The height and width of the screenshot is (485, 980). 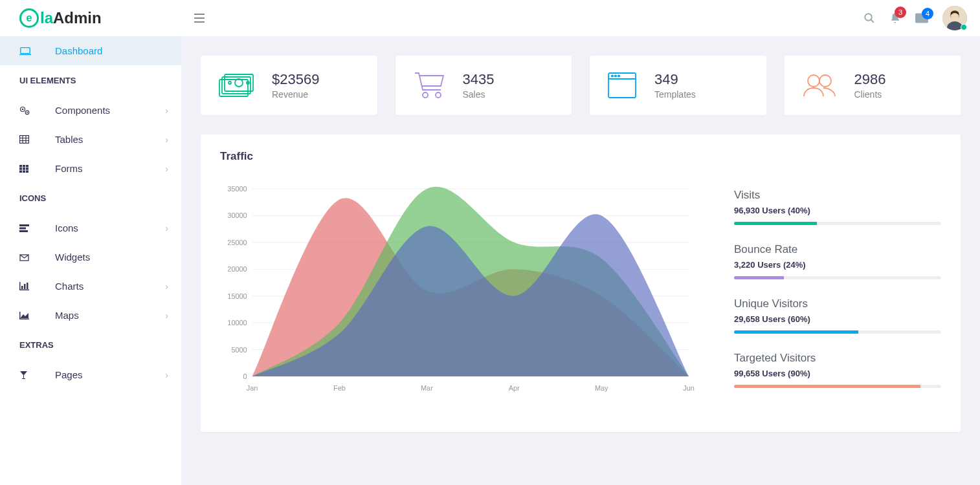 What do you see at coordinates (838, 250) in the screenshot?
I see `progress-title: Bounce Rate` at bounding box center [838, 250].